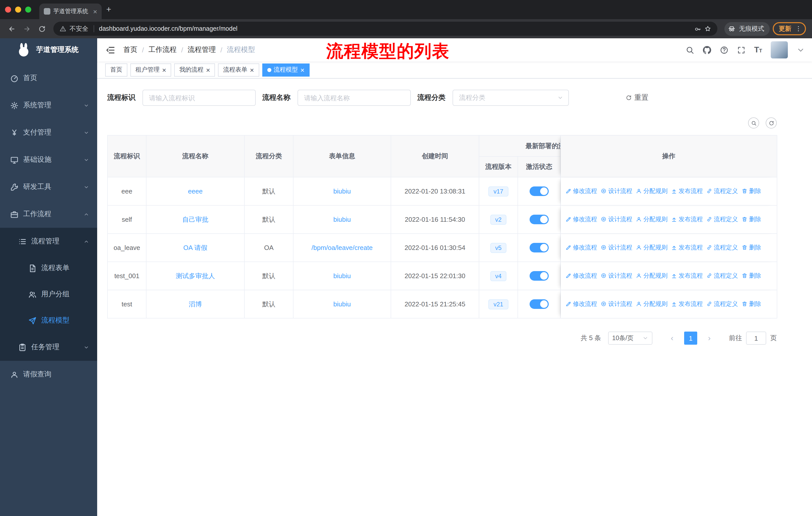 The height and width of the screenshot is (516, 812). What do you see at coordinates (49, 321) in the screenshot?
I see `sidebar-item-process-model: 流程模型` at bounding box center [49, 321].